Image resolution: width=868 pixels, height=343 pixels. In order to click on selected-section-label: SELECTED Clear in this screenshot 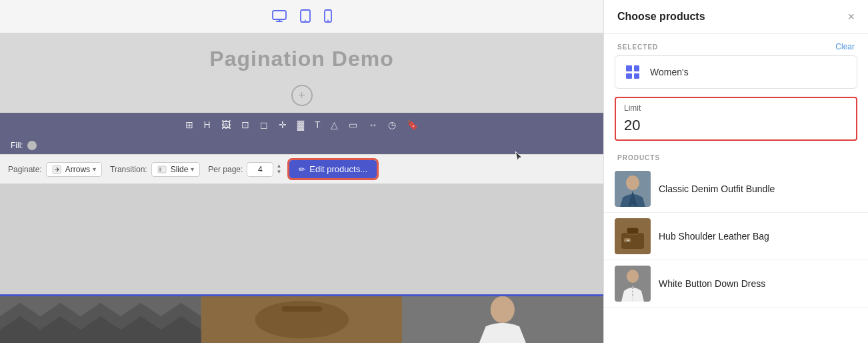, I will do `click(736, 45)`.